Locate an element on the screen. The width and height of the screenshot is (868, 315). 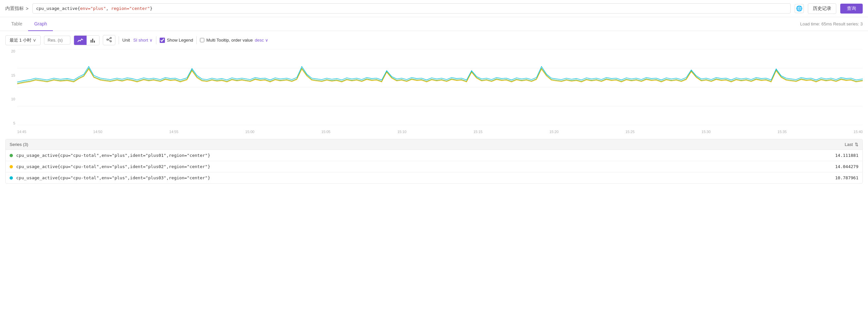
series-header-name: Series (3) is located at coordinates (414, 145).